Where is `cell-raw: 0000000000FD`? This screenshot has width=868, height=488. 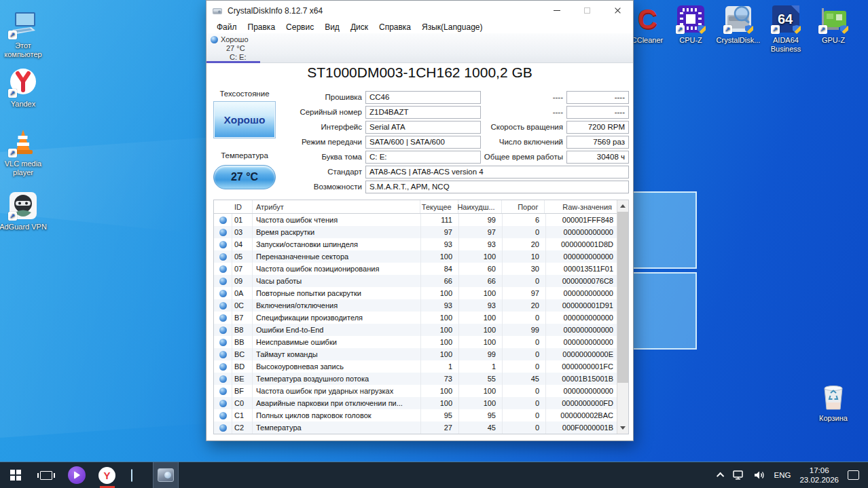
cell-raw: 0000000000FD is located at coordinates (582, 403).